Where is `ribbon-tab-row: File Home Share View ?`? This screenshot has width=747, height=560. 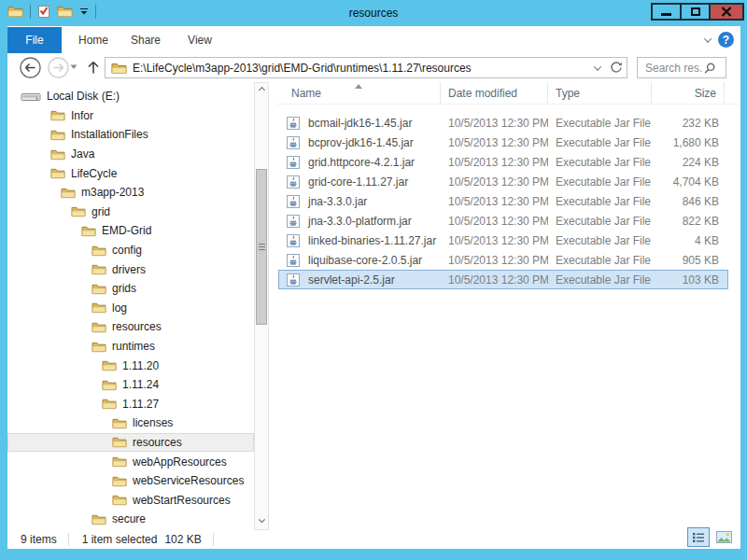 ribbon-tab-row: File Home Share View ? is located at coordinates (374, 40).